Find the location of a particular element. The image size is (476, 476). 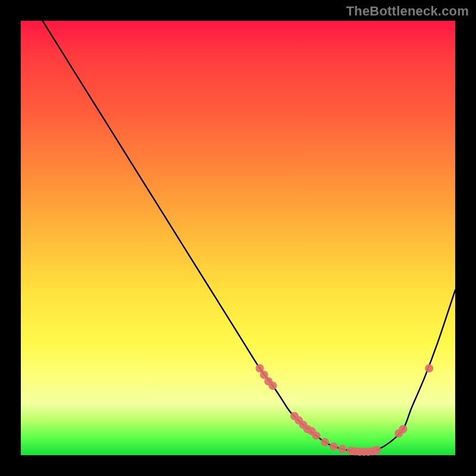

data-markers is located at coordinates (345, 410).